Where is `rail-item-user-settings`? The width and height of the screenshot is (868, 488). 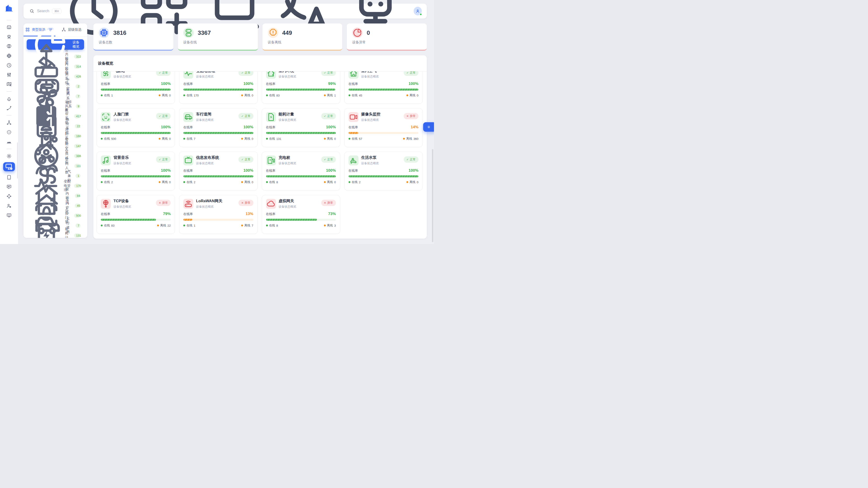 rail-item-user-settings is located at coordinates (9, 206).